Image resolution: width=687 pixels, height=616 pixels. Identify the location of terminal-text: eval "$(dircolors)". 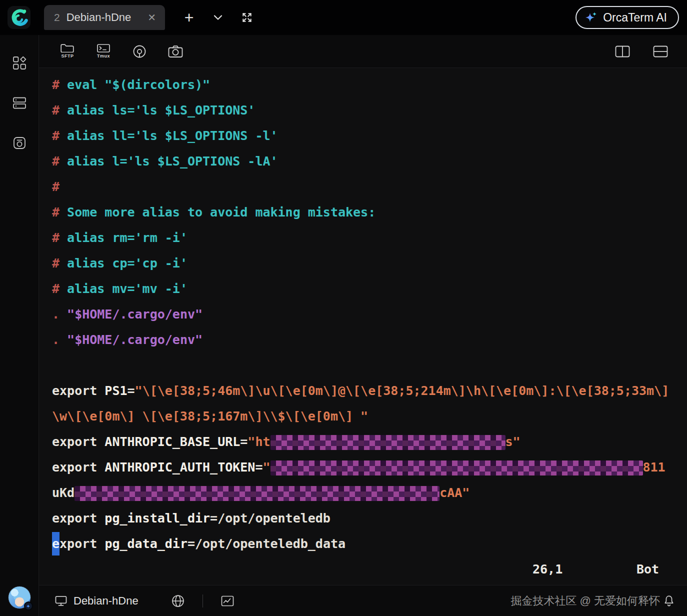
(138, 85).